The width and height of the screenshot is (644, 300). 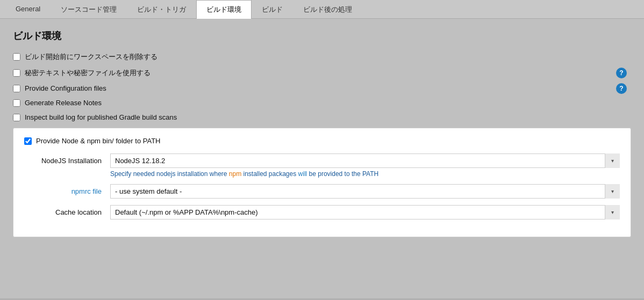 I want to click on hint-suffix: be provided to the PATH, so click(x=343, y=174).